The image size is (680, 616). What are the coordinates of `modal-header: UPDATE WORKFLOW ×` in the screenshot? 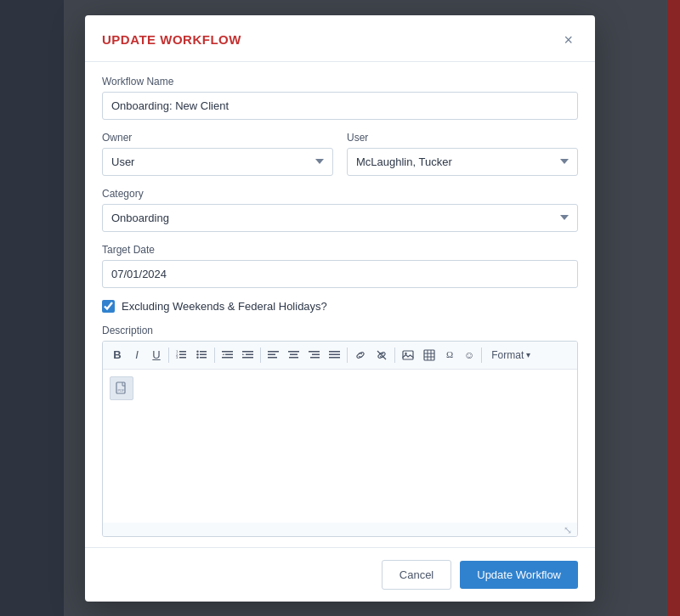 It's located at (340, 39).